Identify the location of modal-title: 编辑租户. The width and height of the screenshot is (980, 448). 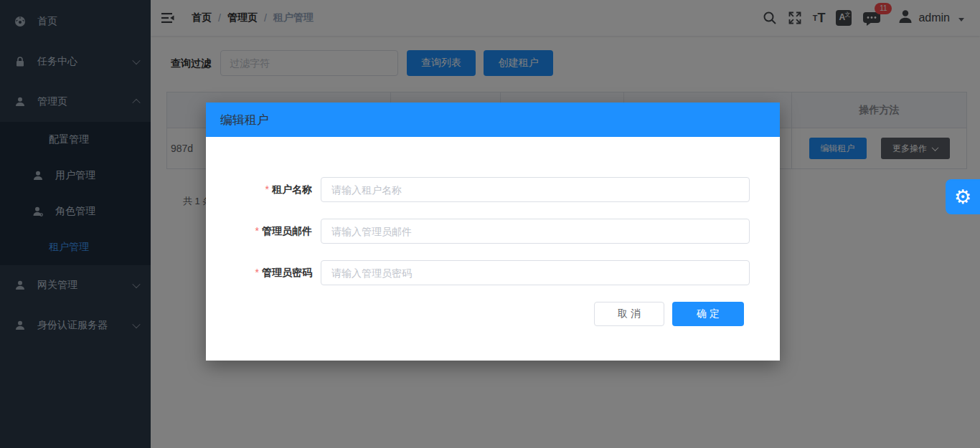
(245, 120).